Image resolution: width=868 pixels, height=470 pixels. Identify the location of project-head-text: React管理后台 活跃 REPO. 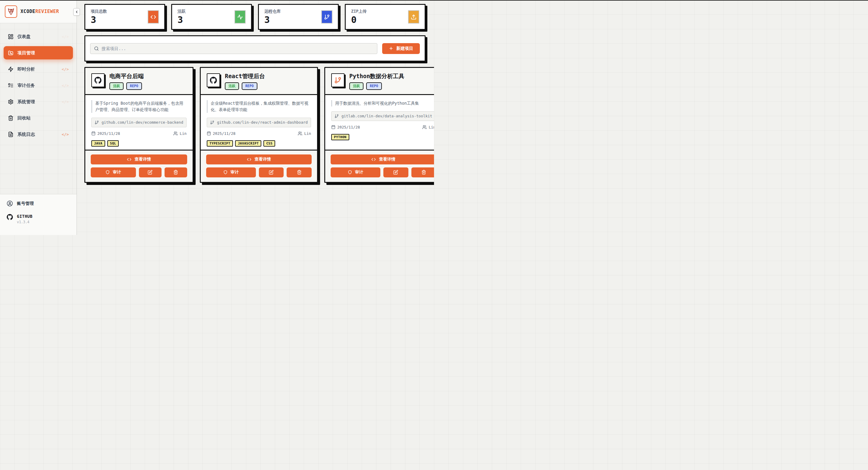
(245, 82).